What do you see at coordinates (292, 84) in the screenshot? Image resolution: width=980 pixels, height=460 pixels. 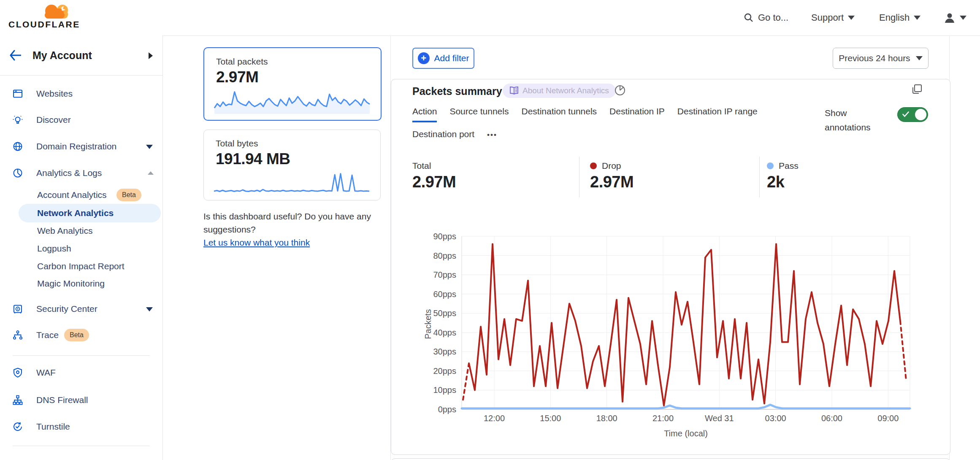 I see `total-packets-card: Total packets 2.97M` at bounding box center [292, 84].